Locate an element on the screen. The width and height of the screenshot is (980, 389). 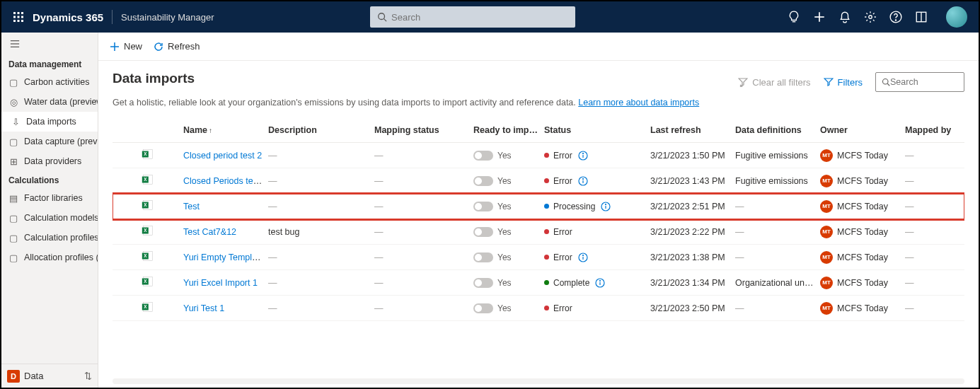
row-name-link: Test Cat7&12 is located at coordinates (209, 232).